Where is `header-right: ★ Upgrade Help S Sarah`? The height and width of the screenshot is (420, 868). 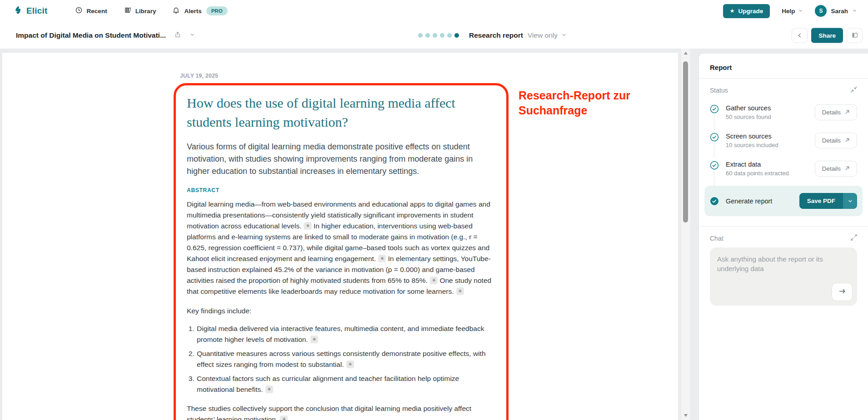 header-right: ★ Upgrade Help S Sarah is located at coordinates (790, 11).